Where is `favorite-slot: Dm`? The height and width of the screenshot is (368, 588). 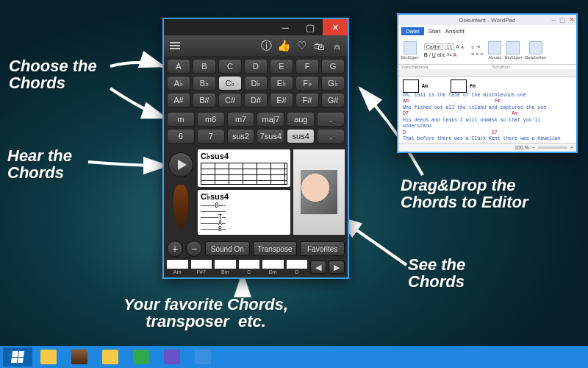
favorite-slot: Dm is located at coordinates (273, 267).